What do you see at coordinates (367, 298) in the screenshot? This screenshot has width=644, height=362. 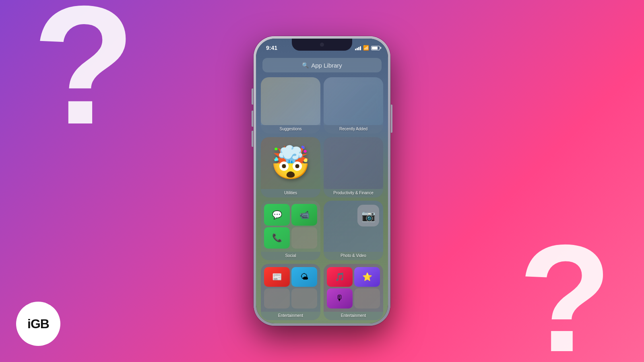 I see `itunes-icon` at bounding box center [367, 298].